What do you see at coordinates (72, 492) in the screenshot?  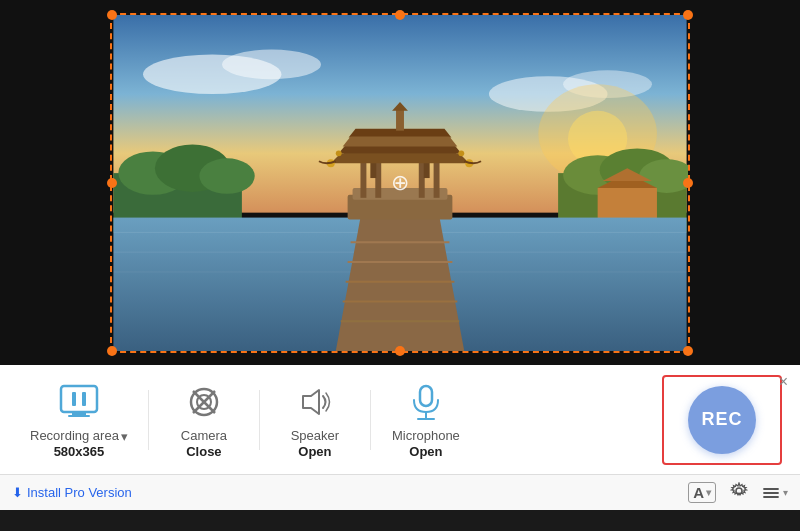 I see `install-pro-link: ⬇ Install Pro Version` at bounding box center [72, 492].